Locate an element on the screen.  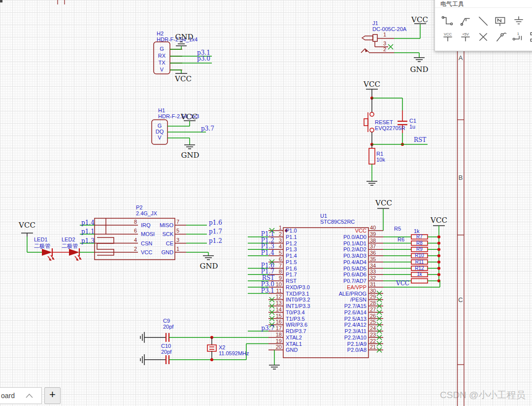
u1-mcu is located at coordinates (318, 289).